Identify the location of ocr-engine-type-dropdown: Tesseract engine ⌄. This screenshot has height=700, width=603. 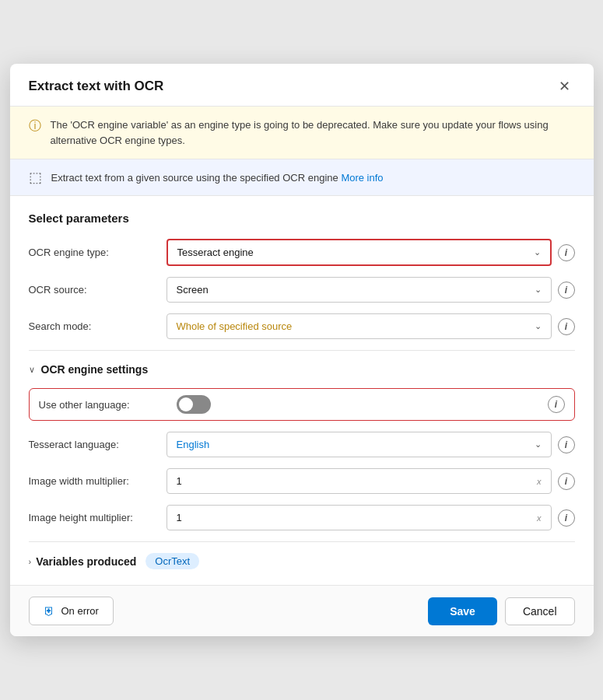
(359, 252).